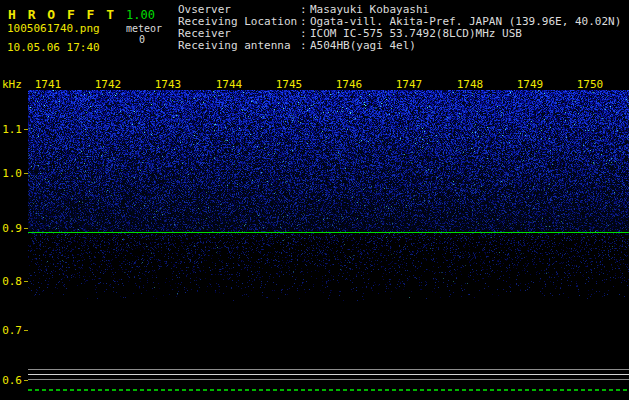 This screenshot has height=400, width=629. Describe the element at coordinates (400, 28) in the screenshot. I see `station-info: Ovserver:Masayuki Kobayashi Receiving Lo…` at that location.